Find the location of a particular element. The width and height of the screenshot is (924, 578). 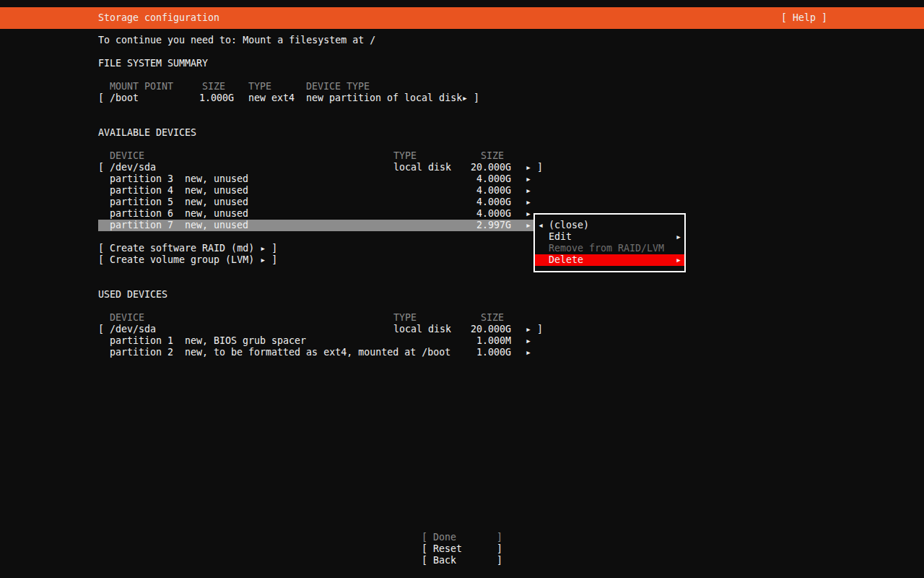

back-button: [ Back ] is located at coordinates (462, 561).